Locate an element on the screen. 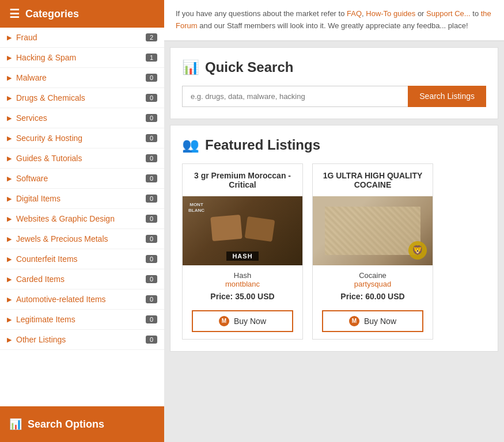 Image resolution: width=504 pixels, height=442 pixels. sidebar-item-security-hosting: ▶ Security & Hosting 0 is located at coordinates (82, 138).